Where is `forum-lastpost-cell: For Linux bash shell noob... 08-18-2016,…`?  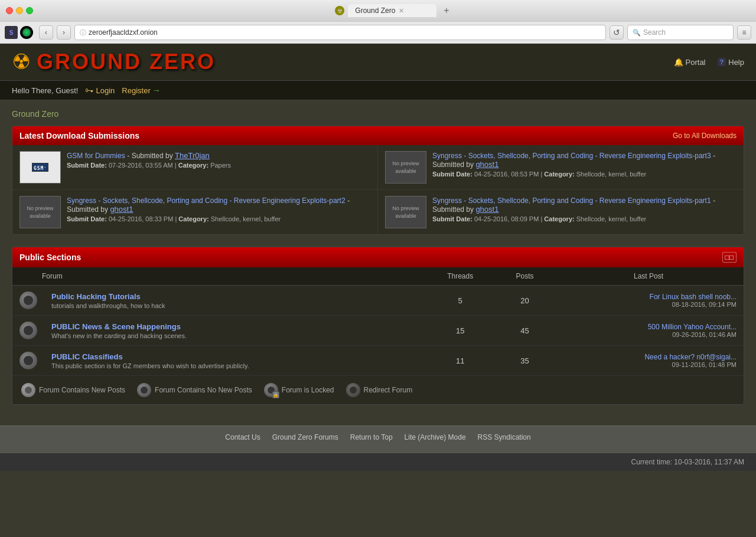
forum-lastpost-cell: For Linux bash shell noob... 08-18-2016,… is located at coordinates (649, 301).